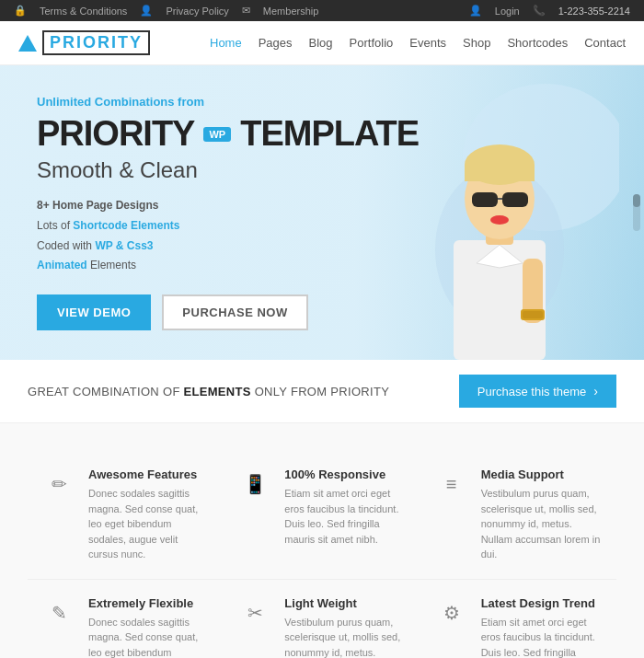  Describe the element at coordinates (146, 11) in the screenshot. I see `privacy-icon: 👤` at that location.